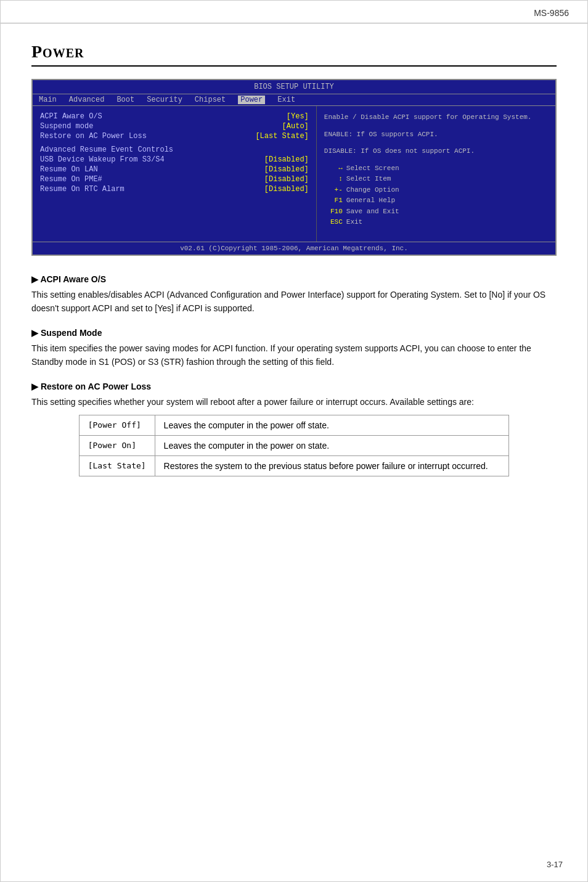 This screenshot has width=588, height=882. What do you see at coordinates (94, 136) in the screenshot?
I see `bios-label-restore: Restore on AC Power Loss` at bounding box center [94, 136].